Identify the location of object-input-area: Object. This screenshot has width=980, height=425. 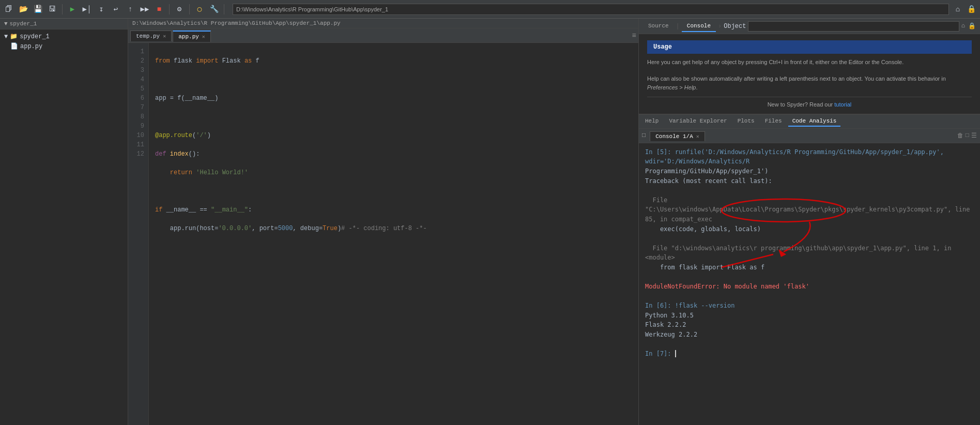
(841, 26).